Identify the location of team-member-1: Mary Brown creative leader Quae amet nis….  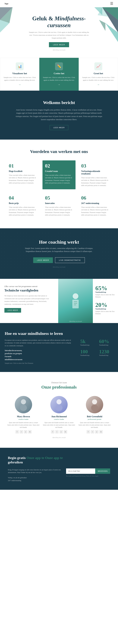
(23, 415).